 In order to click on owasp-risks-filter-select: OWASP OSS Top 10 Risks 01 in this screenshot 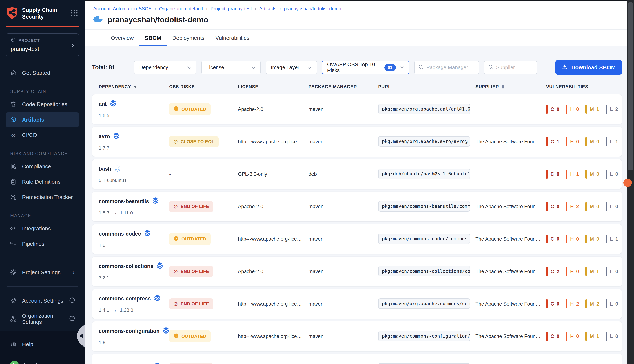, I will do `click(366, 68)`.